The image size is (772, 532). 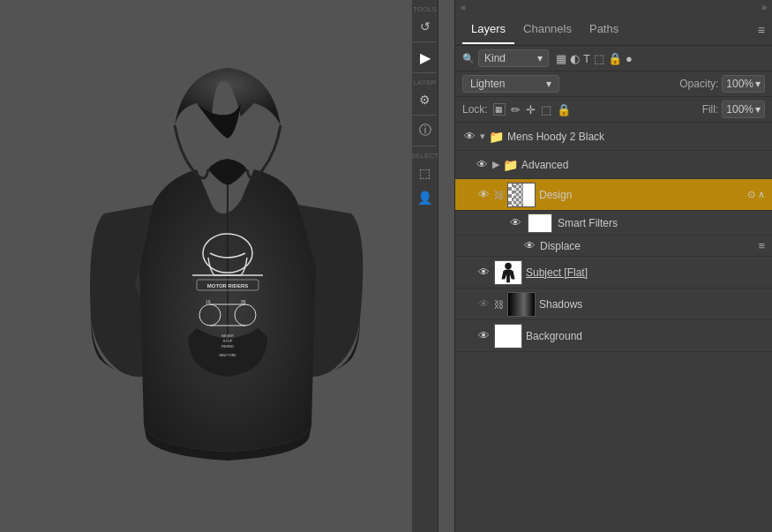 I want to click on kind-icon-adjustment: ◐, so click(x=575, y=58).